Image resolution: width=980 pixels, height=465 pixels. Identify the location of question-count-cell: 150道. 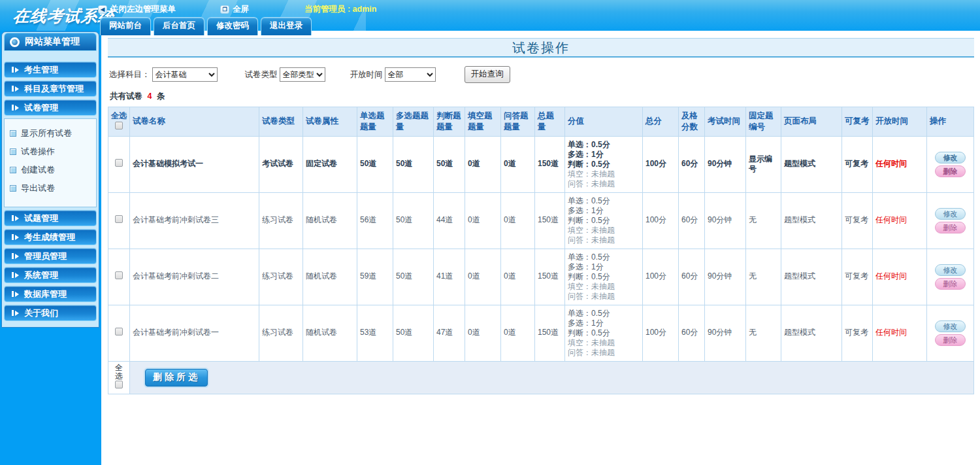
(550, 164).